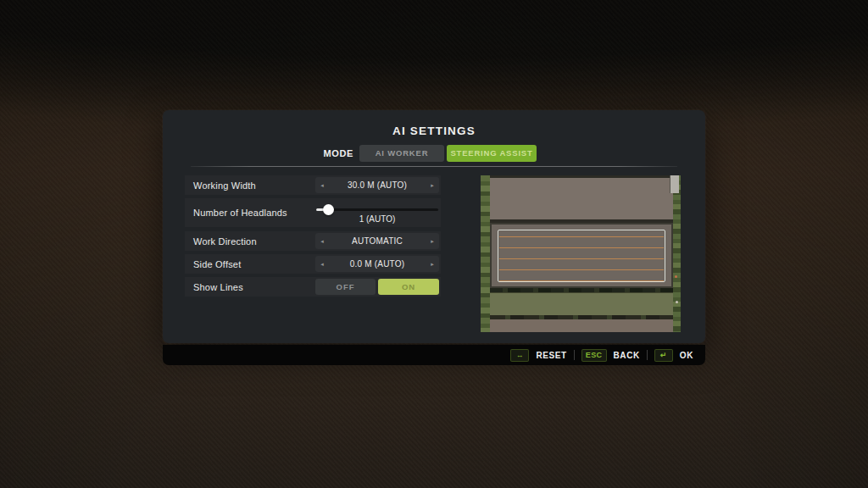 The width and height of the screenshot is (868, 488). I want to click on side-offset-value: 0.0 M (AUTO), so click(377, 264).